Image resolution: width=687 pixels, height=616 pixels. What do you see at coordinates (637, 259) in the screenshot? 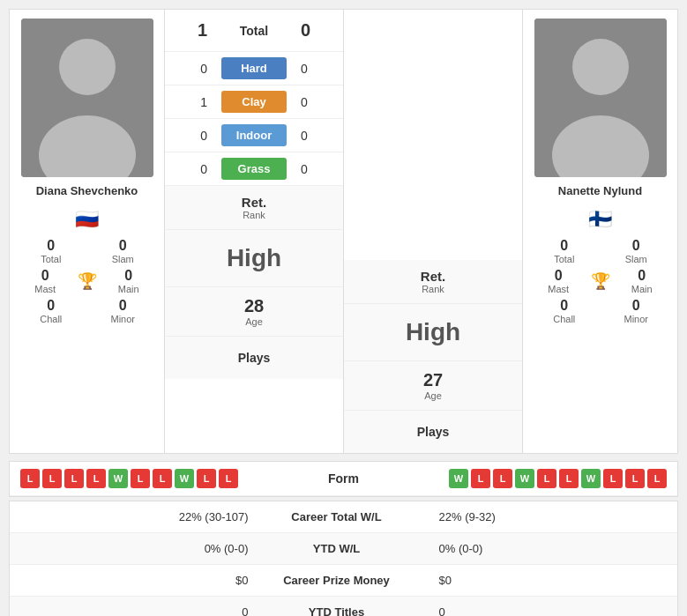
I see `player2-slam-label: Slam` at bounding box center [637, 259].